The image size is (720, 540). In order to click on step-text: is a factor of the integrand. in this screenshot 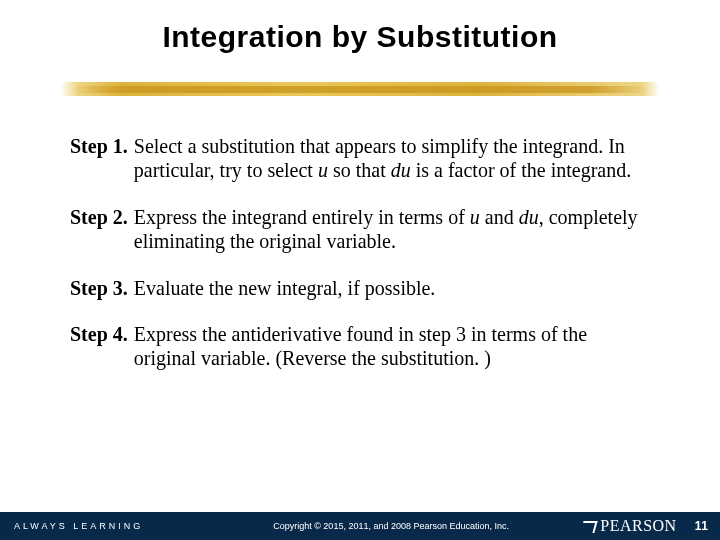, I will do `click(521, 170)`.